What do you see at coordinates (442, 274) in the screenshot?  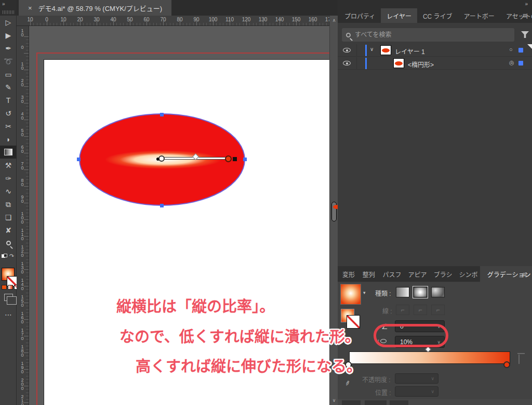 I see `tab-brushes: ブラシ` at bounding box center [442, 274].